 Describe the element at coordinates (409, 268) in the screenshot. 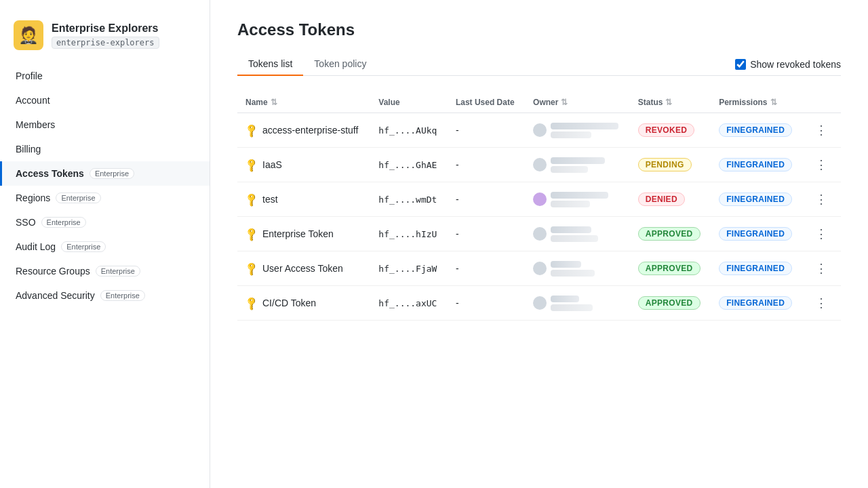

I see `token-value-cell: hf_....FjaW` at that location.